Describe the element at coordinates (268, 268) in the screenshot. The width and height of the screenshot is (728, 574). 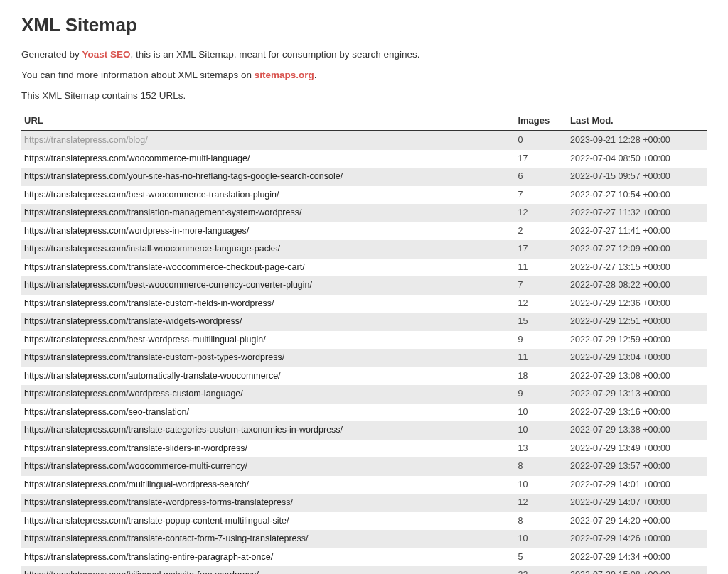
I see `url-cell: https://translatepress.com/translate-woo…` at that location.